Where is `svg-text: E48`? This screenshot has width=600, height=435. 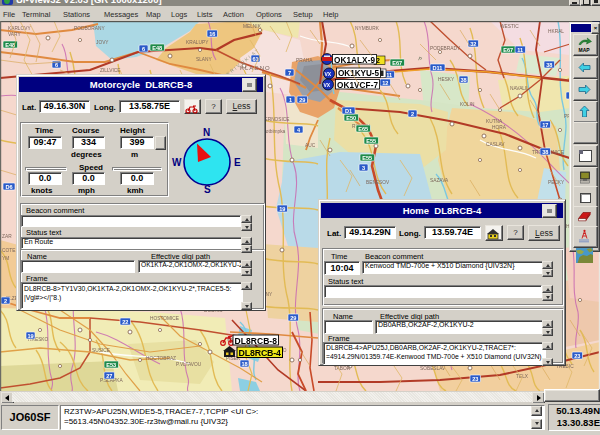
svg-text: E48 is located at coordinates (157, 48).